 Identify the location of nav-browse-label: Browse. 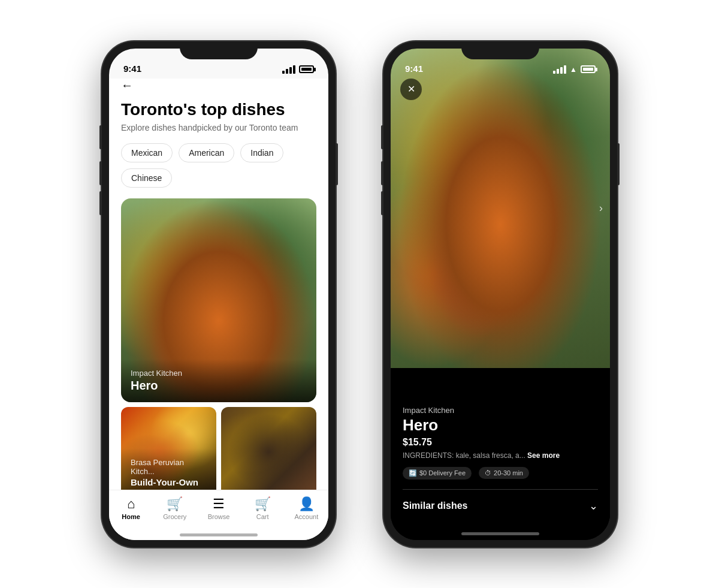
(219, 517).